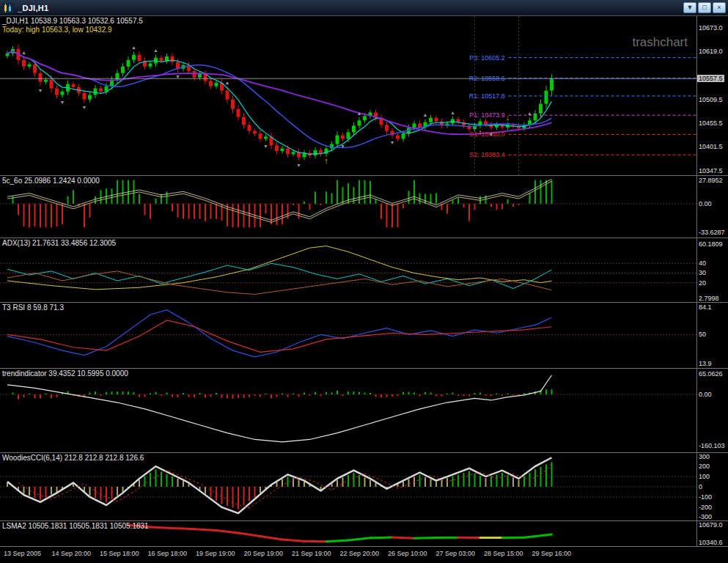  What do you see at coordinates (711, 147) in the screenshot?
I see `axis-label: 10401.5` at bounding box center [711, 147].